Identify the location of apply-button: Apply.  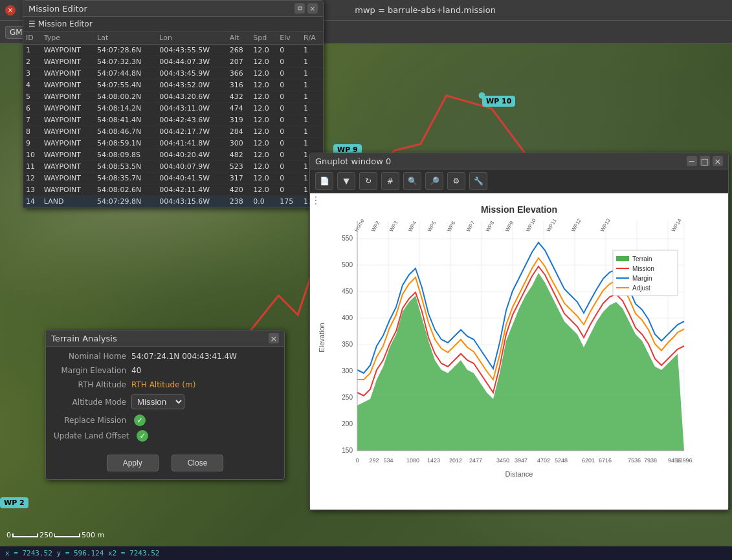
(133, 463).